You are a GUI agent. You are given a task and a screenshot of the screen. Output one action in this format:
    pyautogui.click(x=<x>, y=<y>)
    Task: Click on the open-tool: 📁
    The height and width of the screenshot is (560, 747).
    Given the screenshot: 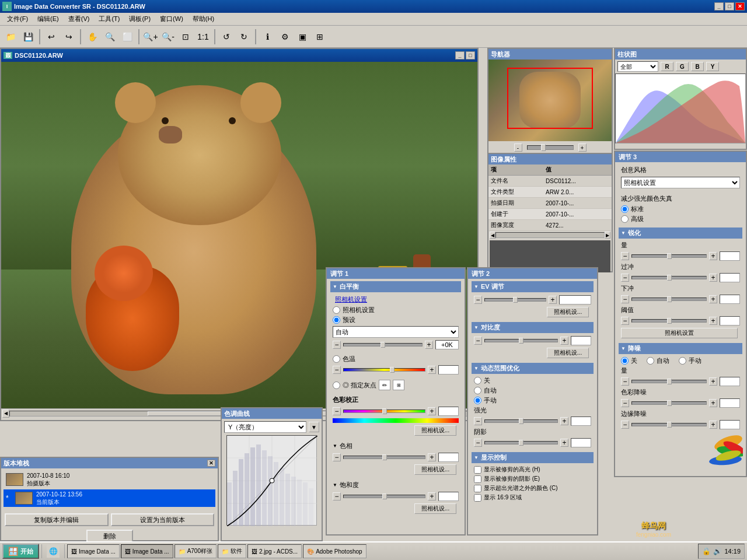 What is the action you would take?
    pyautogui.click(x=11, y=37)
    